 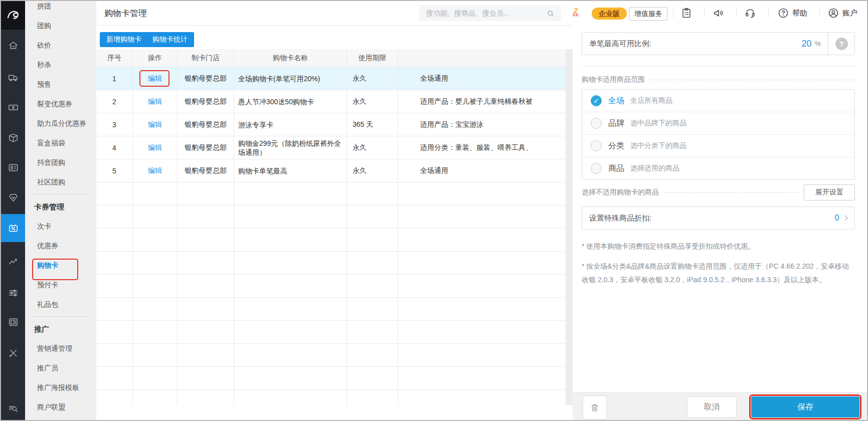 I want to click on sidebar-item-manghe: 盲盒福袋, so click(x=61, y=143).